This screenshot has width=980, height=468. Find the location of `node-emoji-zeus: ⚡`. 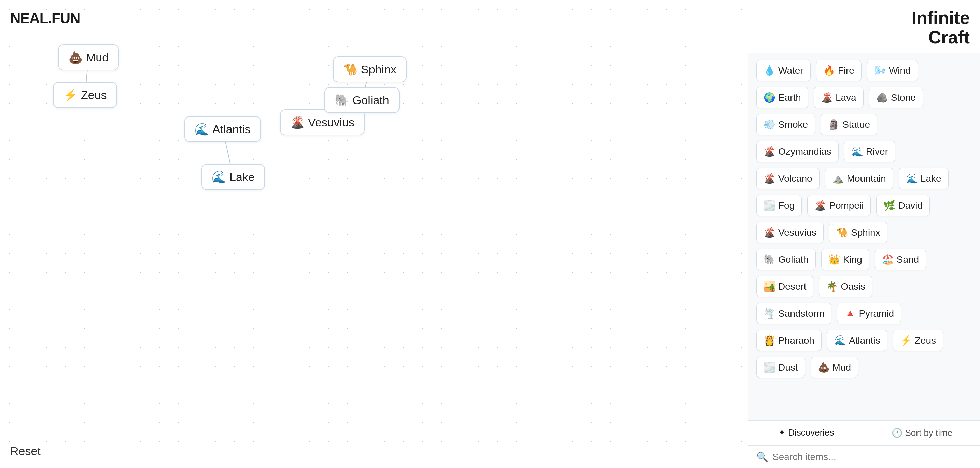

node-emoji-zeus: ⚡ is located at coordinates (70, 95).